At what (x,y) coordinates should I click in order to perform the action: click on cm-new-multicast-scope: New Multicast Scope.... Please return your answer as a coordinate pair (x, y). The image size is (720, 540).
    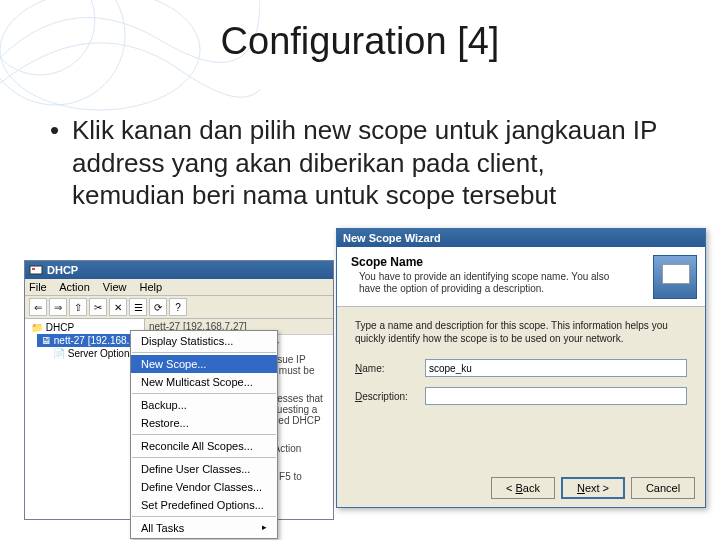
    Looking at the image, I should click on (204, 382).